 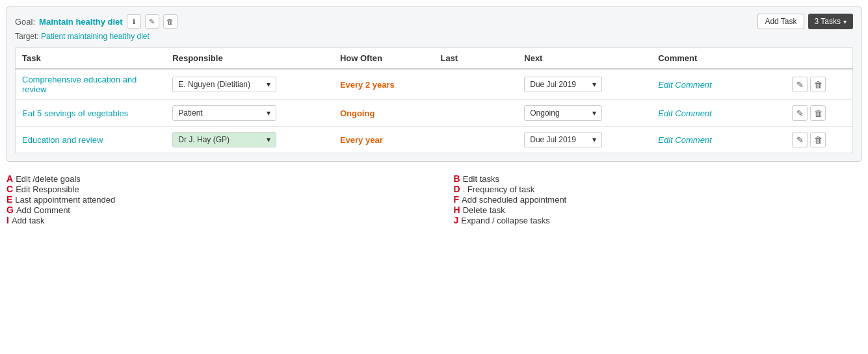 What do you see at coordinates (62, 140) in the screenshot?
I see `task-link: Education and review` at bounding box center [62, 140].